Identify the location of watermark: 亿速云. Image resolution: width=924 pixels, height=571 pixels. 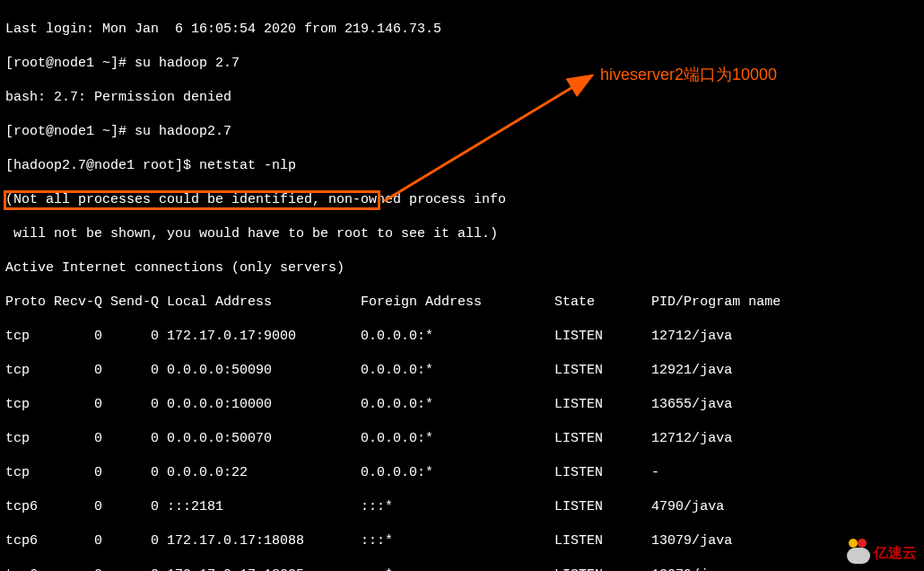
(882, 552).